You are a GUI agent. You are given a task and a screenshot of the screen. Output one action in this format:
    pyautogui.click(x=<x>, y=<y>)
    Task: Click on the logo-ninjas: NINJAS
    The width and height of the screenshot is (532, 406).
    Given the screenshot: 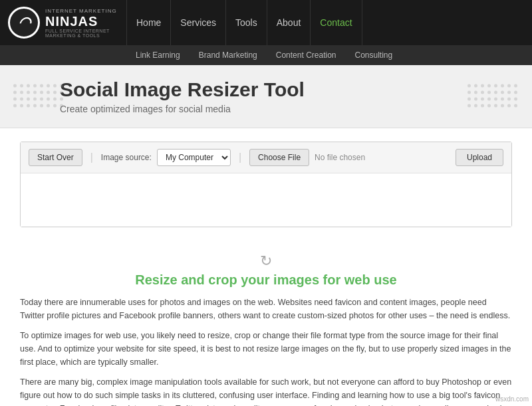 What is the action you would take?
    pyautogui.click(x=82, y=21)
    